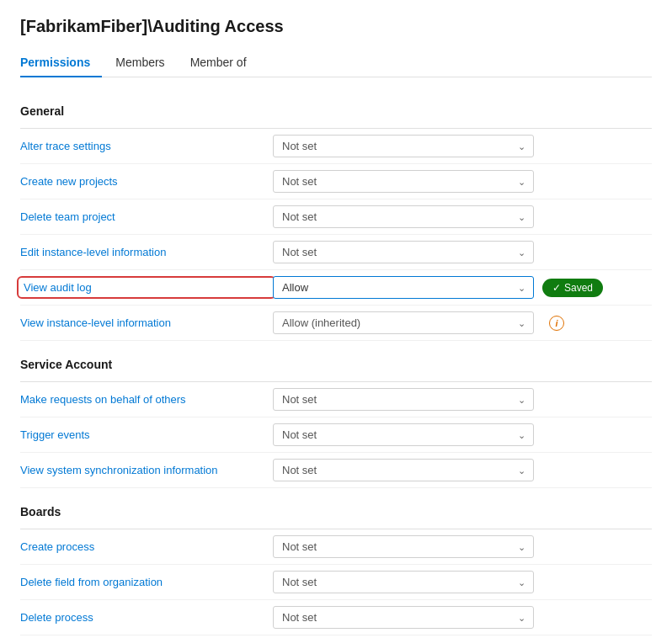  What do you see at coordinates (403, 146) in the screenshot?
I see `permission-select-alter-trace: Not set Allow Deny` at bounding box center [403, 146].